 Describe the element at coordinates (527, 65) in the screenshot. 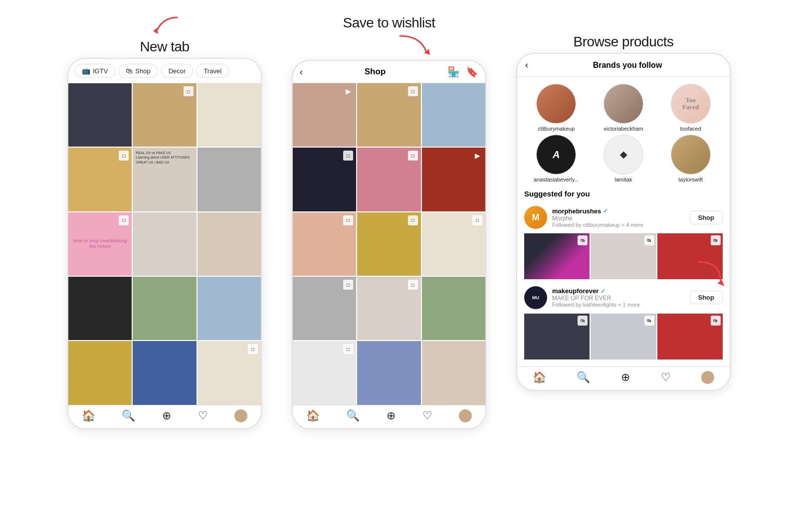

I see `back-button-browse: ‹` at that location.